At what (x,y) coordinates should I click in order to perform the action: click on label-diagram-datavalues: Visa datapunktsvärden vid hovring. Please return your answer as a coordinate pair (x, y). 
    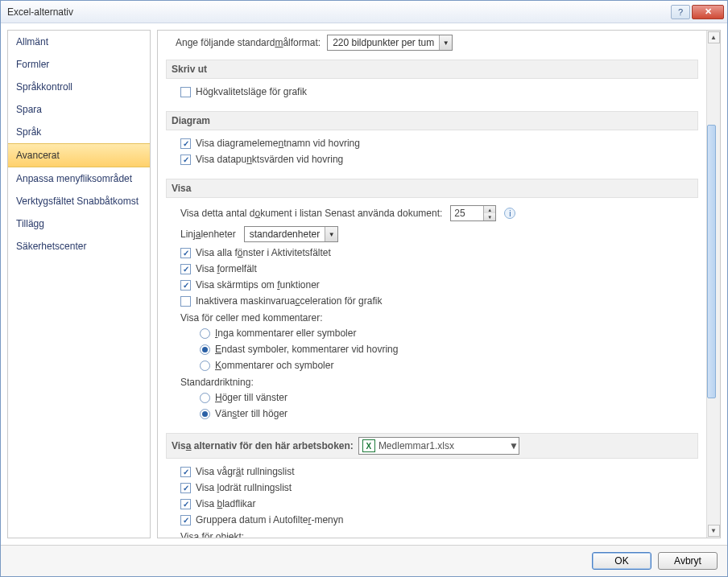
    Looking at the image, I should click on (269, 159).